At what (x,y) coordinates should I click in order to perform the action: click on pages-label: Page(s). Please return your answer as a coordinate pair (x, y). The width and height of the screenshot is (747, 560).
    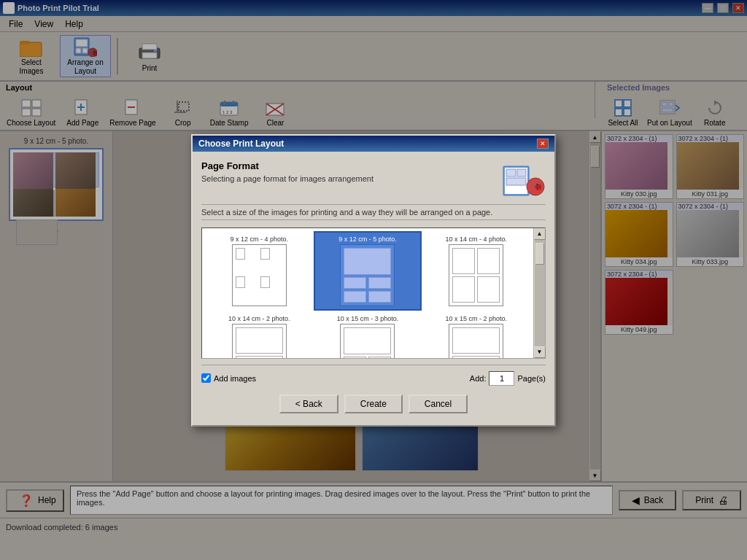
    Looking at the image, I should click on (531, 378).